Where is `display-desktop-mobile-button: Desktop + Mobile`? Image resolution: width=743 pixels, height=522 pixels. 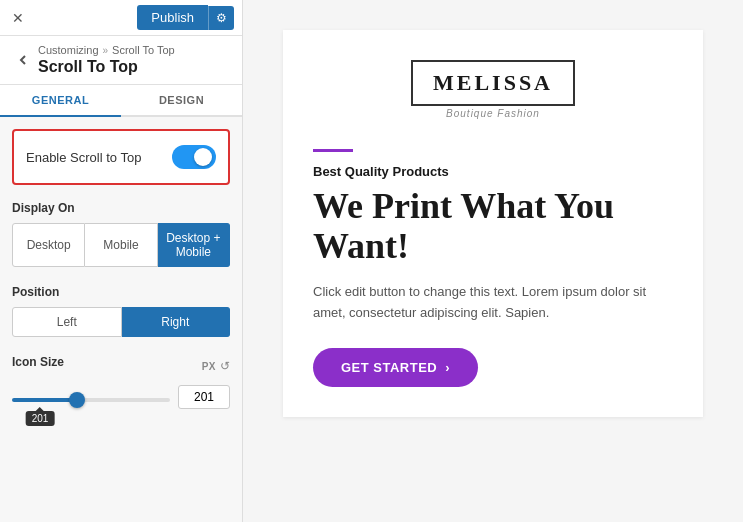
display-desktop-mobile-button: Desktop + Mobile is located at coordinates (194, 245).